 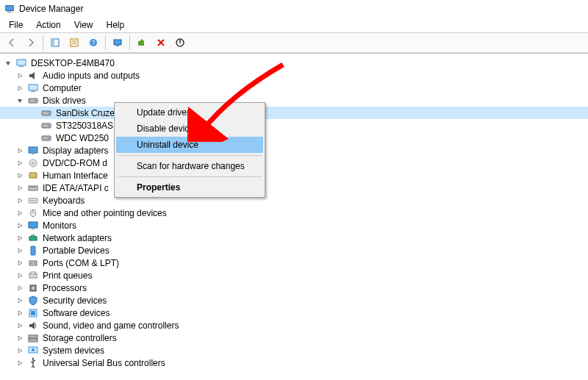 I want to click on forward-button, so click(x=31, y=43).